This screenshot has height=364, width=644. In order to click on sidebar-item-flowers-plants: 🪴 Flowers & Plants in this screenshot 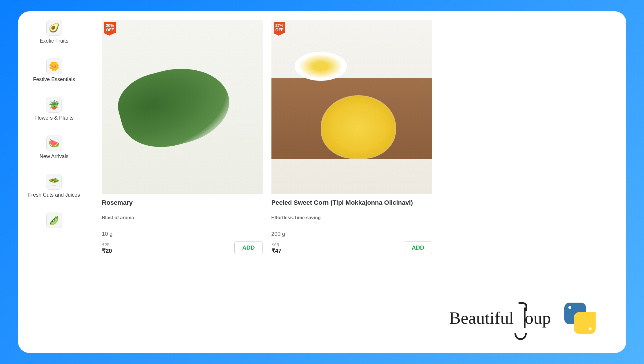, I will do `click(54, 109)`.